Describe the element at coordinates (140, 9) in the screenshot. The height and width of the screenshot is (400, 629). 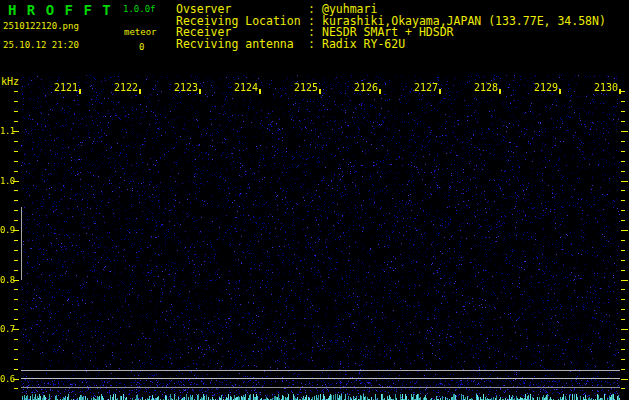
I see `app-version: 1.0.0f` at that location.